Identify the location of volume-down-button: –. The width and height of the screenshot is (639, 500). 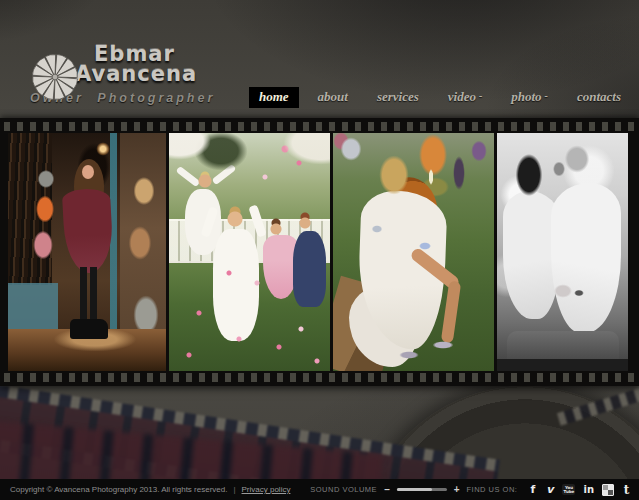
(387, 490).